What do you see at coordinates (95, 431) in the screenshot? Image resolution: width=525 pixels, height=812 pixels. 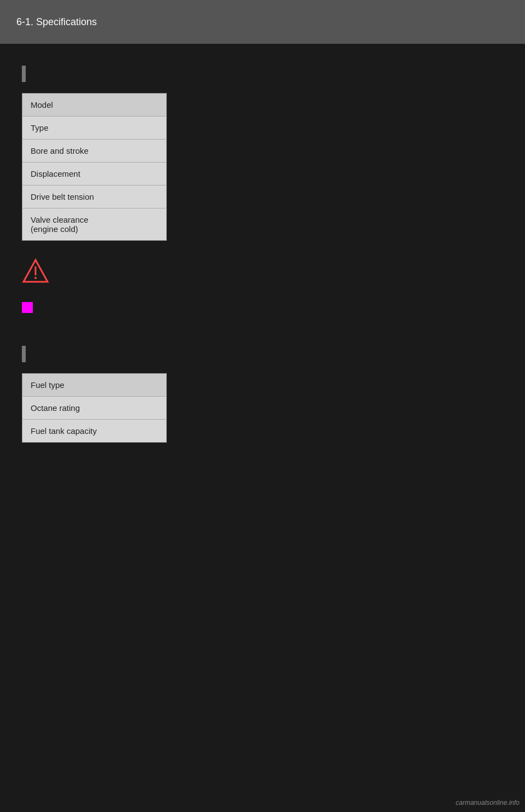 I see `spec-label-fuel-tank: Fuel tank capacity` at bounding box center [95, 431].